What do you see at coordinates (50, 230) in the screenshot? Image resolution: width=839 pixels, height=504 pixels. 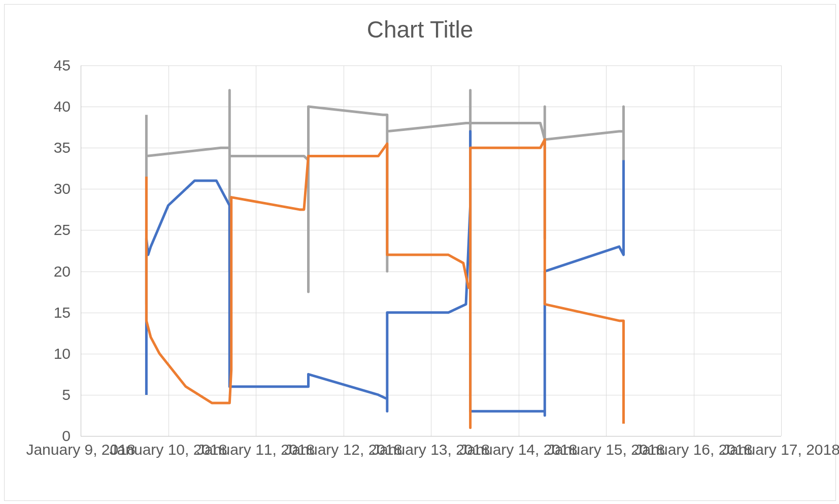 I see `y-tick-label: 25` at bounding box center [50, 230].